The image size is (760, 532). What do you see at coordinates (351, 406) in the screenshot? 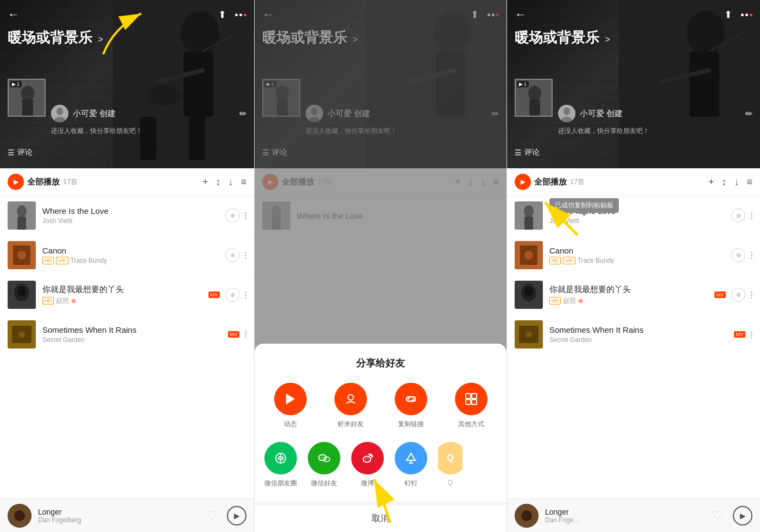
I see `share-item-xiami: 虾米好友` at bounding box center [351, 406].